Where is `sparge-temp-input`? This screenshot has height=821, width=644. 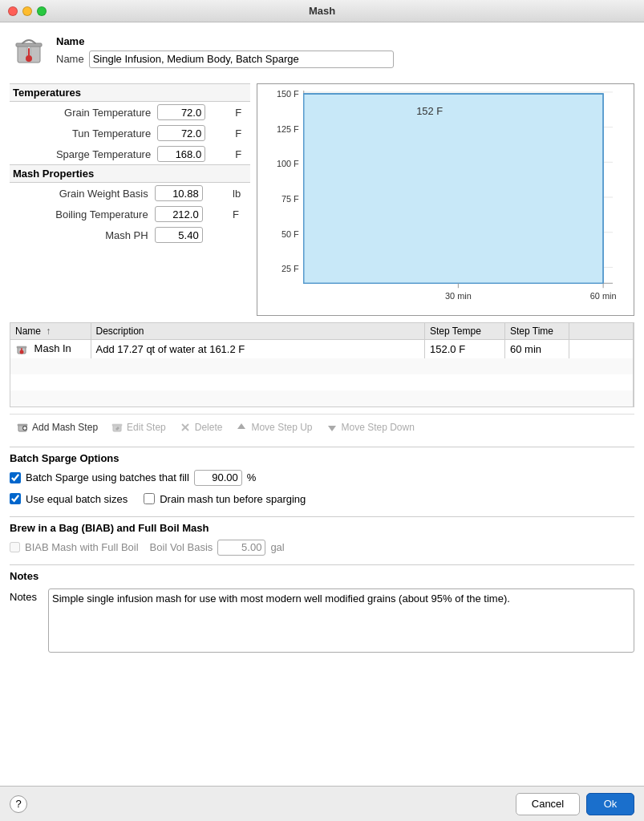 sparge-temp-input is located at coordinates (181, 154).